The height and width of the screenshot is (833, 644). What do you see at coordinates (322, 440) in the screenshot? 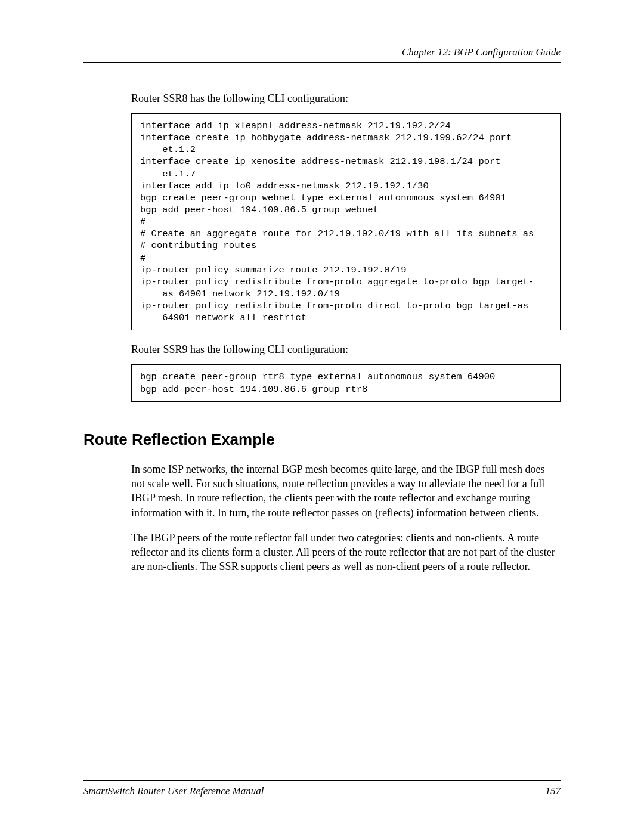
I see `section-heading: Route Reflection Example` at bounding box center [322, 440].